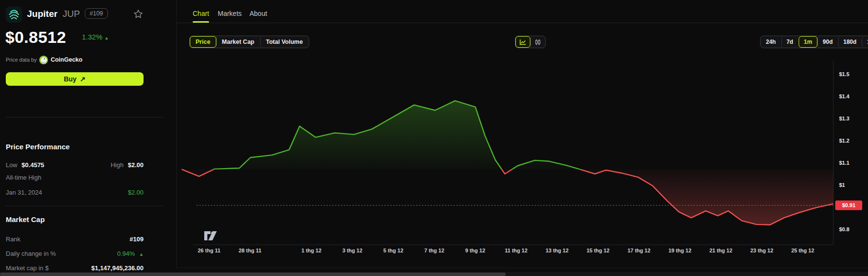 Image resolution: width=868 pixels, height=276 pixels. Describe the element at coordinates (96, 13) in the screenshot. I see `rank-badge: #109` at that location.